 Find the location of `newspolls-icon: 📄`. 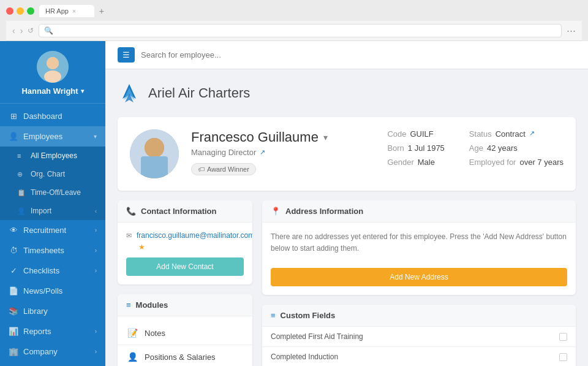

newspolls-icon: 📄 is located at coordinates (13, 291).